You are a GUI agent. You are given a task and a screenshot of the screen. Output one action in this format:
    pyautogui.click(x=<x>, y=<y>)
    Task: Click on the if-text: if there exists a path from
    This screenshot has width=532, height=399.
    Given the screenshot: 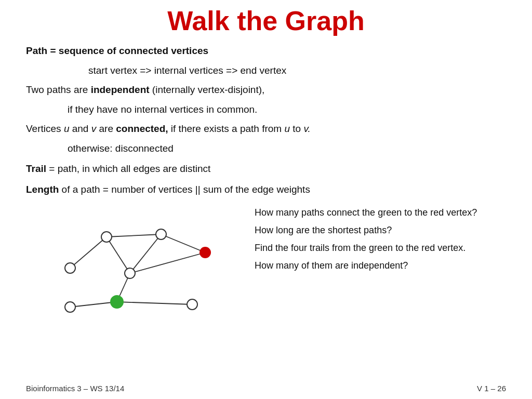 What is the action you would take?
    pyautogui.click(x=227, y=129)
    